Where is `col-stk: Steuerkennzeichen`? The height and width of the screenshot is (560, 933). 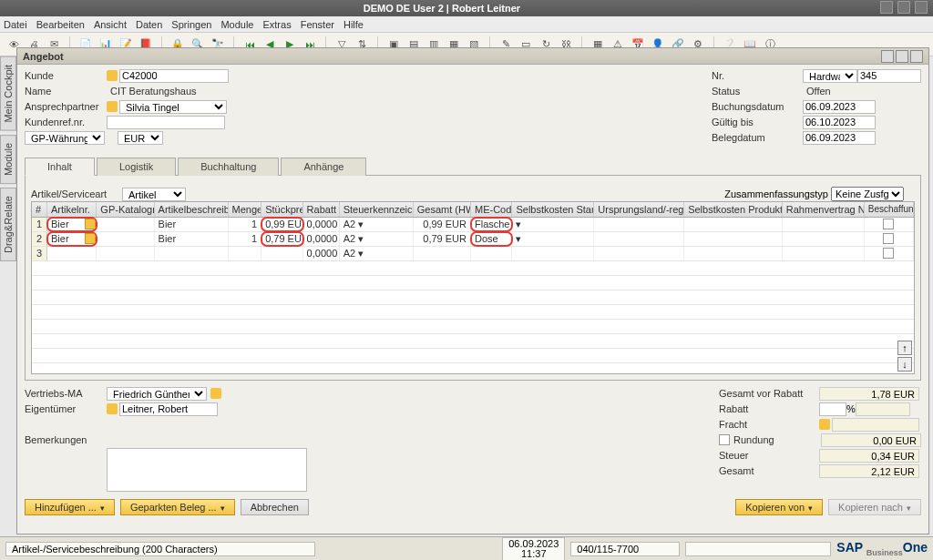 col-stk: Steuerkennzeichen is located at coordinates (377, 209).